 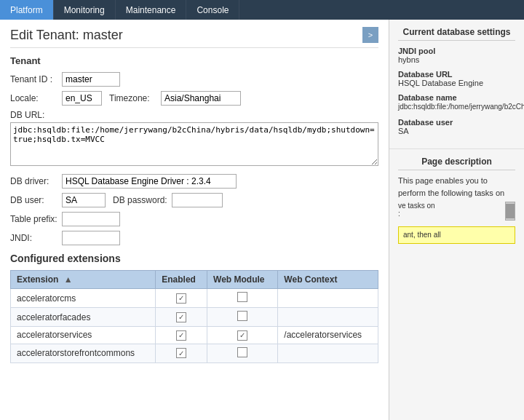 I want to click on table-header-row: Extension ▲ Enabled Web Module Web Conte…, so click(x=195, y=280).